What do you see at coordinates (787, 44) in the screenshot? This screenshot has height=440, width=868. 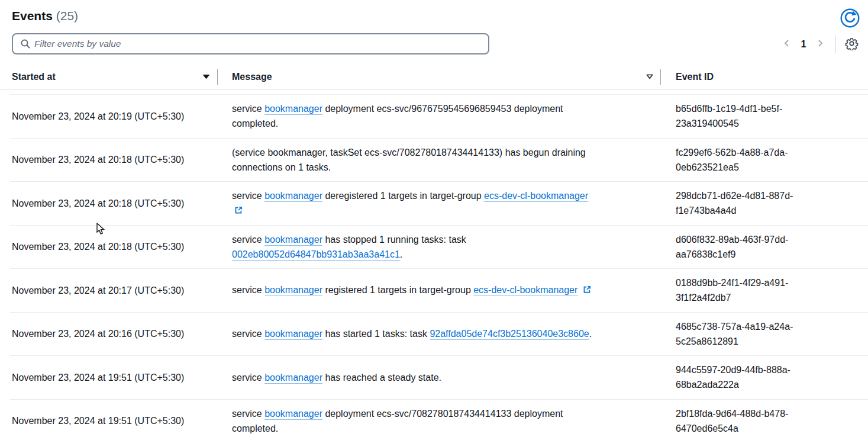 I see `previous-page-button` at bounding box center [787, 44].